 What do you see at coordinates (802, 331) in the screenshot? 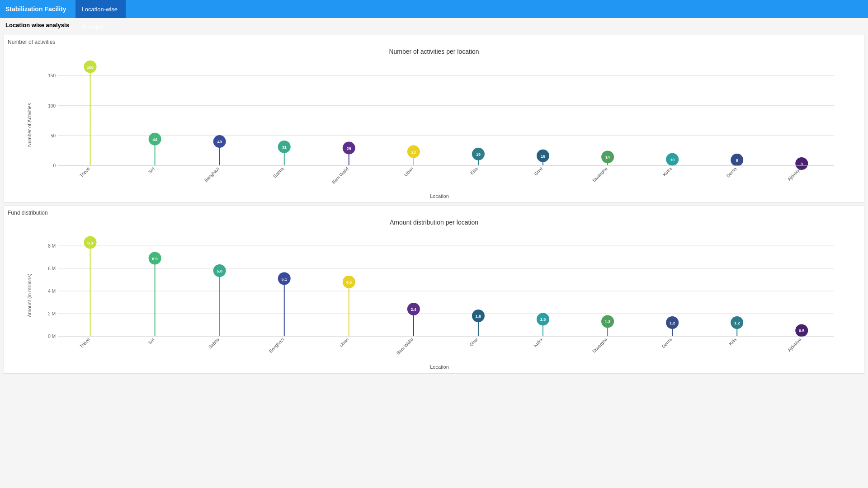
I see `svg-text: 0.5` at bounding box center [802, 331].